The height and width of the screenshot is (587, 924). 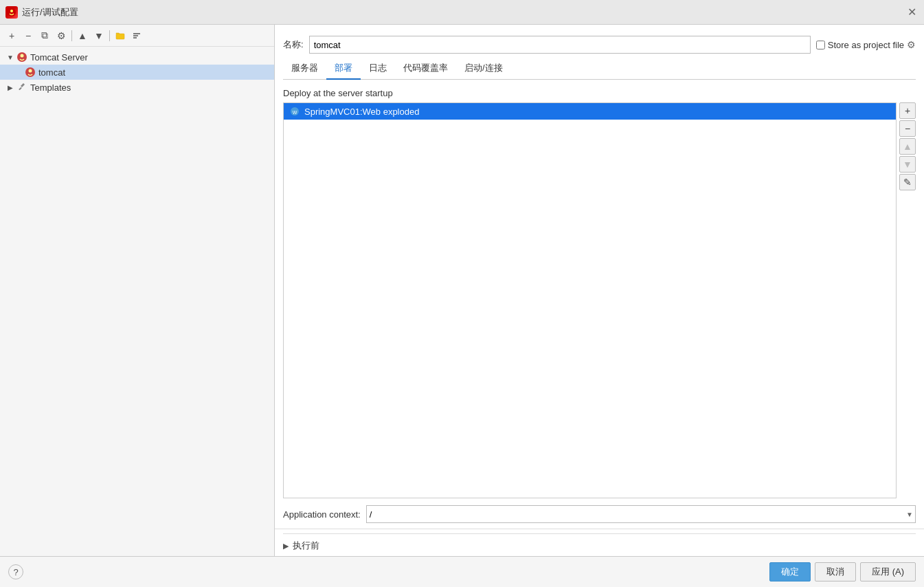 What do you see at coordinates (820, 45) in the screenshot?
I see `store-checkbox` at bounding box center [820, 45].